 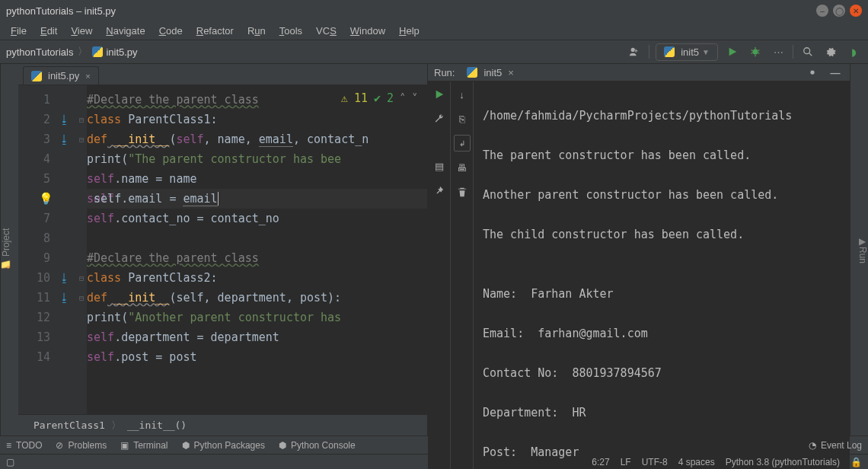 What do you see at coordinates (462, 143) in the screenshot?
I see `soft-wrap-icon: ↲` at bounding box center [462, 143].